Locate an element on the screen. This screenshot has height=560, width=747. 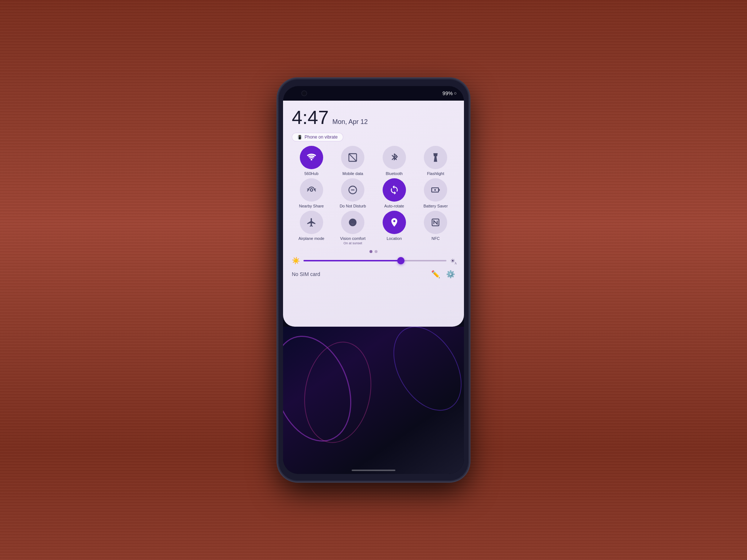
tile-flashlight: Flashlight is located at coordinates (436, 161).